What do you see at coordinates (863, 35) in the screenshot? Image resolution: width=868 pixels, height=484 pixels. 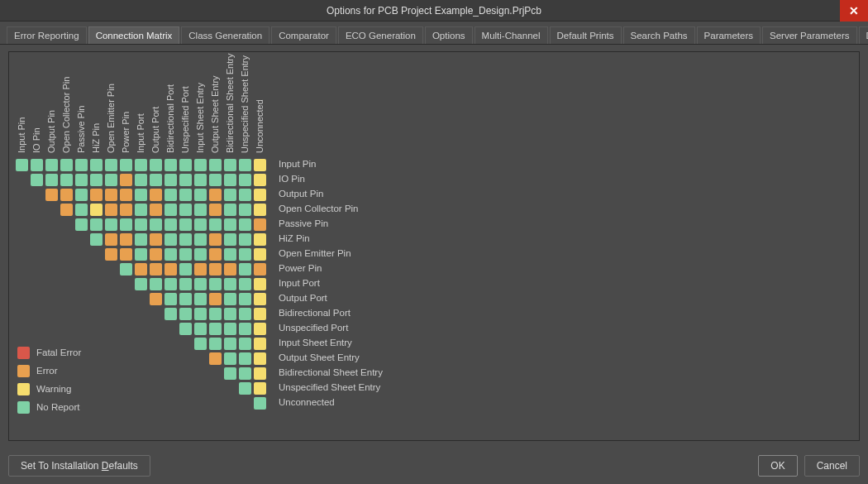 I see `tab-device-sh: Device Sh` at bounding box center [863, 35].